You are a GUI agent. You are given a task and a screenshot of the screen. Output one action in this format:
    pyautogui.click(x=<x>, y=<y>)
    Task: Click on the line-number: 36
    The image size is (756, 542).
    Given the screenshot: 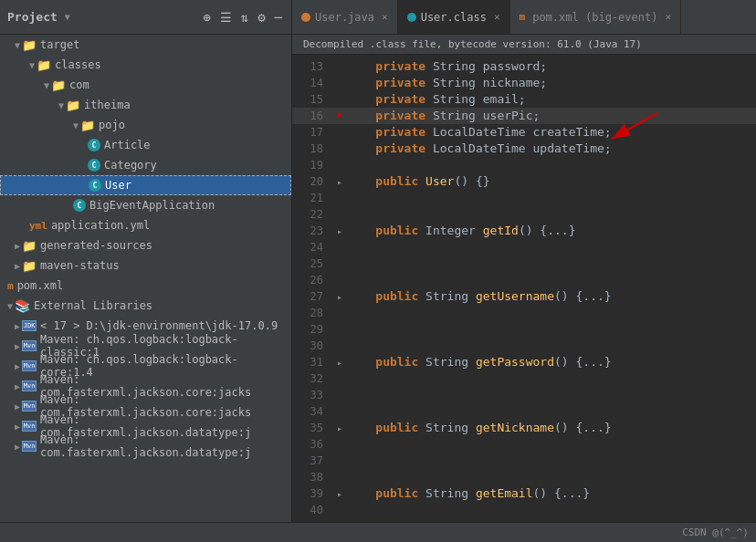 What is the action you would take?
    pyautogui.click(x=312, y=444)
    